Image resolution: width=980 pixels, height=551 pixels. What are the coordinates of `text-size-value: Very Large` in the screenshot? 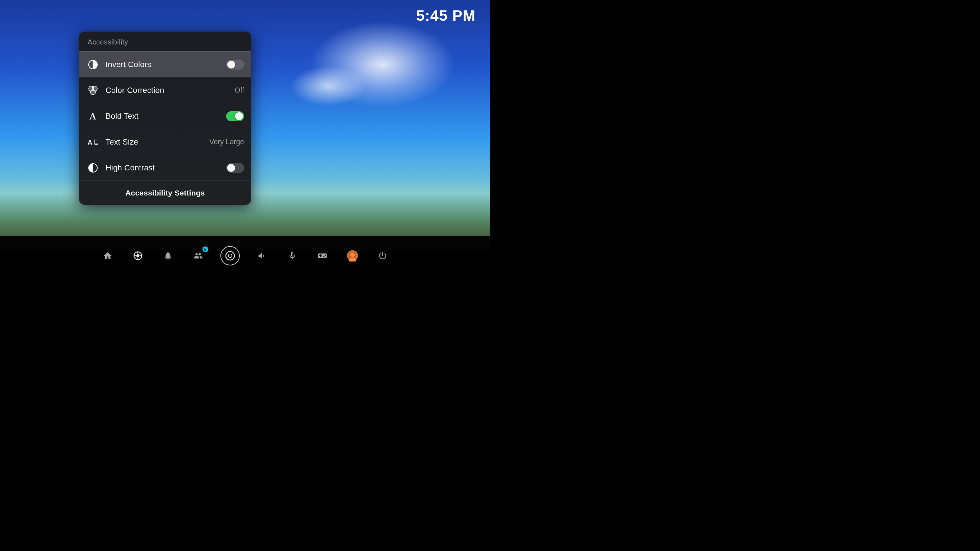 It's located at (227, 142).